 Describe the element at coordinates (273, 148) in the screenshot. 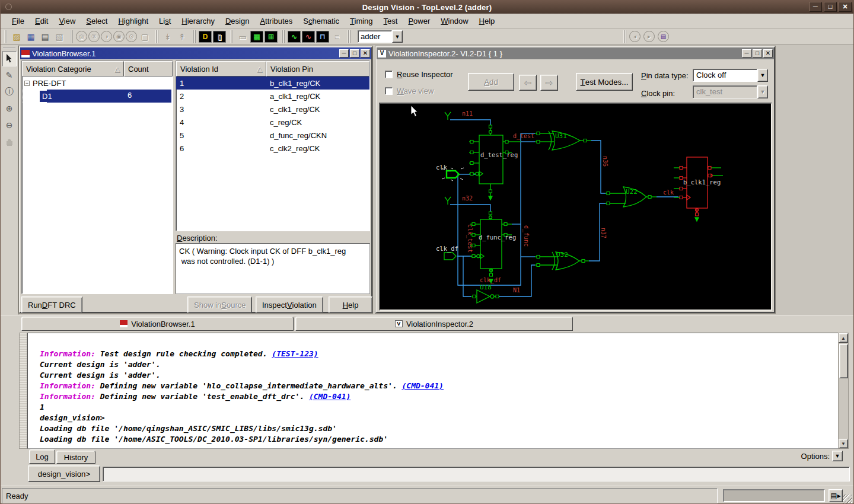

I see `violation-row: 6c_clk2_reg/CK` at that location.